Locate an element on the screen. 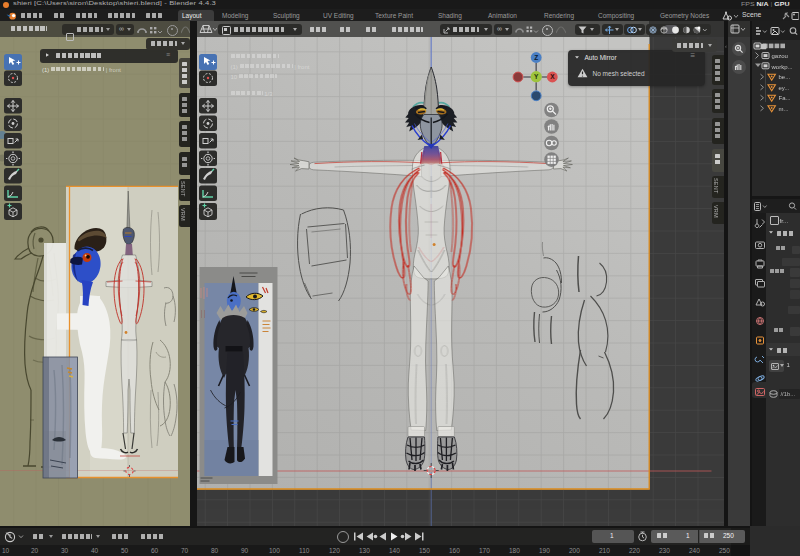 Image resolution: width=800 pixels, height=556 pixels. svg-text: ey... is located at coordinates (784, 88).